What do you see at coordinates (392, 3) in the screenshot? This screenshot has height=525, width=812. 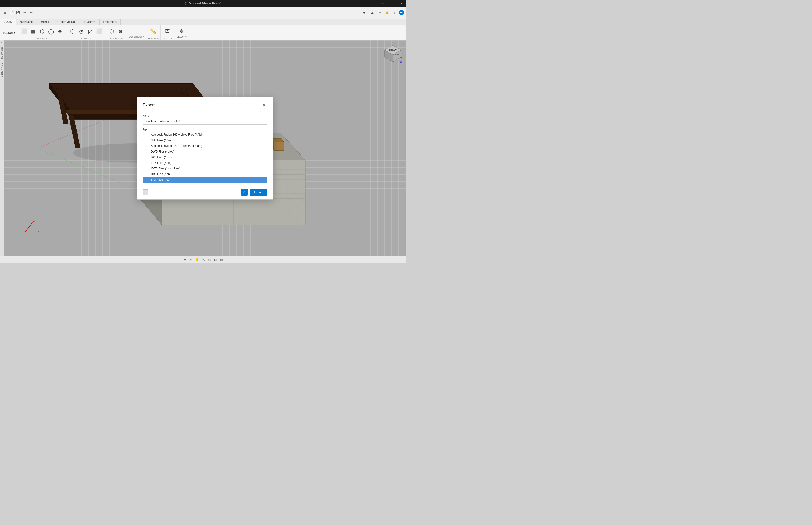 I see `window-controls: ─ □ ✕` at bounding box center [392, 3].